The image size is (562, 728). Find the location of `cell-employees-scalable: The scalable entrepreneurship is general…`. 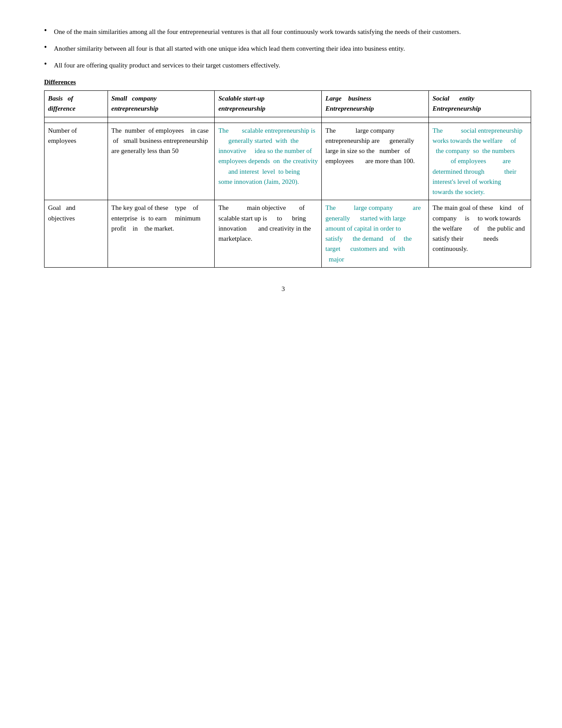

cell-employees-scalable: The scalable entrepreneurship is general… is located at coordinates (268, 161).